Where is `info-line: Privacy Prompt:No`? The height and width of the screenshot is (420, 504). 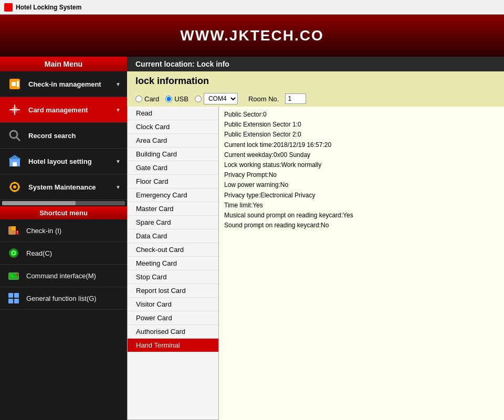
info-line: Privacy Prompt:No is located at coordinates (361, 175).